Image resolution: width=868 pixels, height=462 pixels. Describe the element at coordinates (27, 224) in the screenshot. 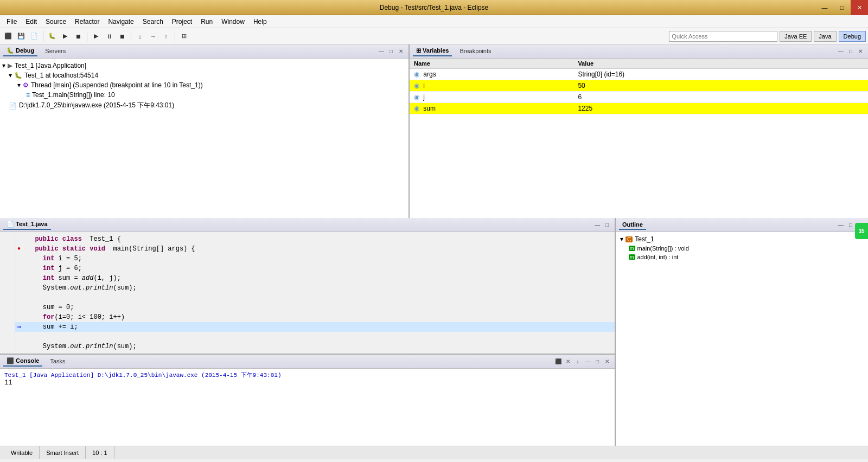

I see `editor-tab: 📄 Test_1.java` at that location.